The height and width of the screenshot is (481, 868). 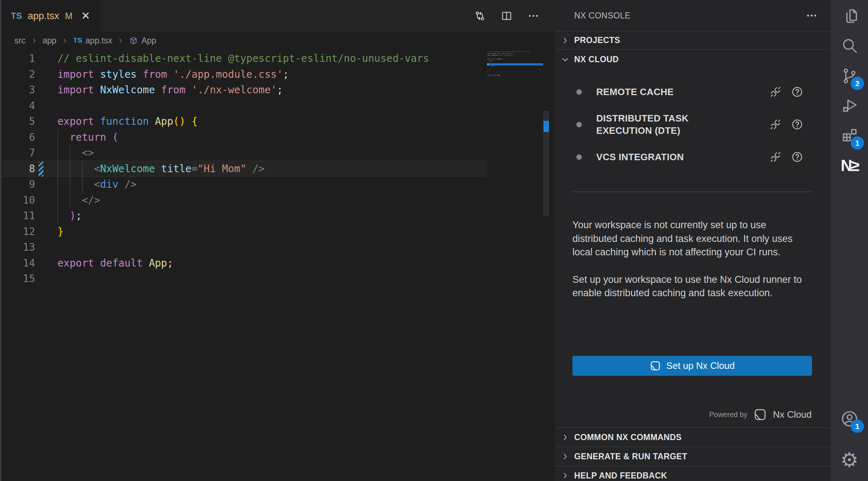 What do you see at coordinates (849, 136) in the screenshot?
I see `extensions-activity-button: 1` at bounding box center [849, 136].